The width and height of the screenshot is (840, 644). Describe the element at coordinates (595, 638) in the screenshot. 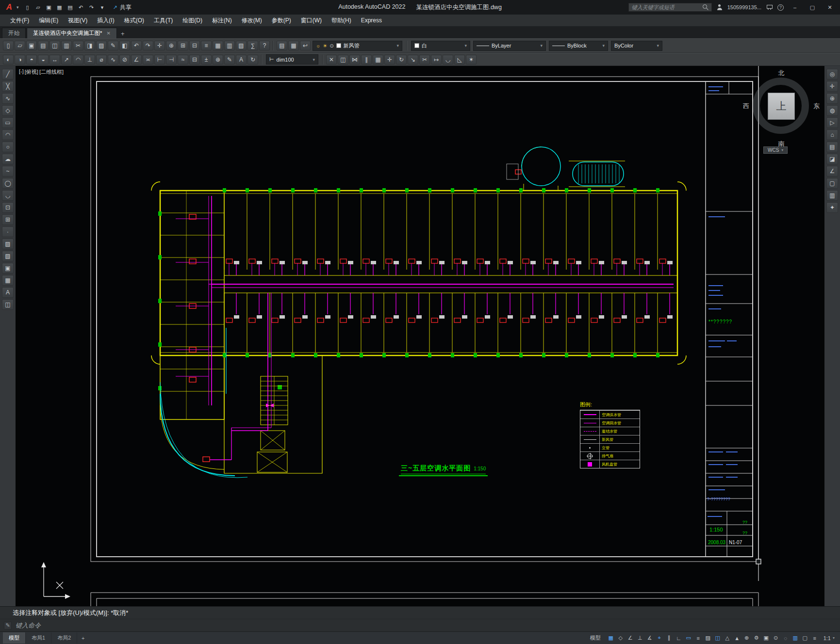

I see `model-space-button: 模型` at that location.